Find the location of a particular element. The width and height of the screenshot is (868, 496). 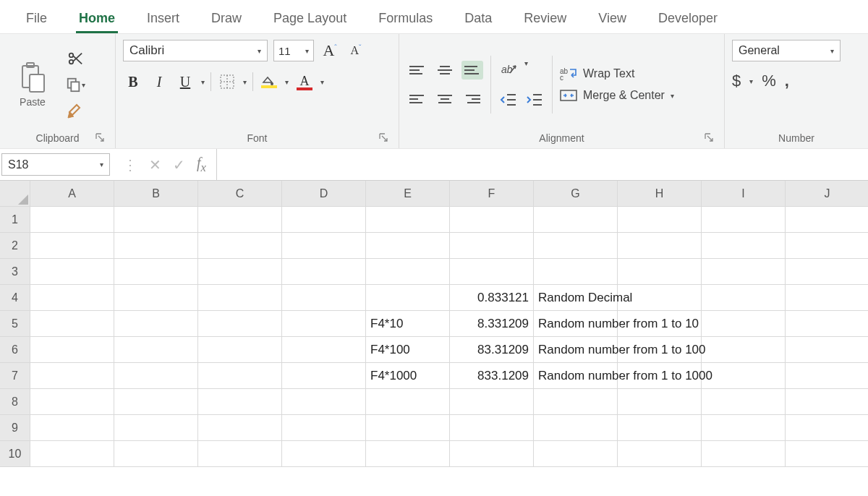

format-painter-button is located at coordinates (75, 111).